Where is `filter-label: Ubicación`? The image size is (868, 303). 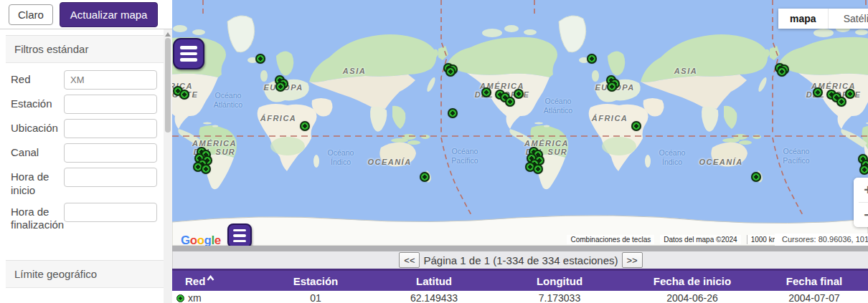
filter-label: Ubicación is located at coordinates (37, 128).